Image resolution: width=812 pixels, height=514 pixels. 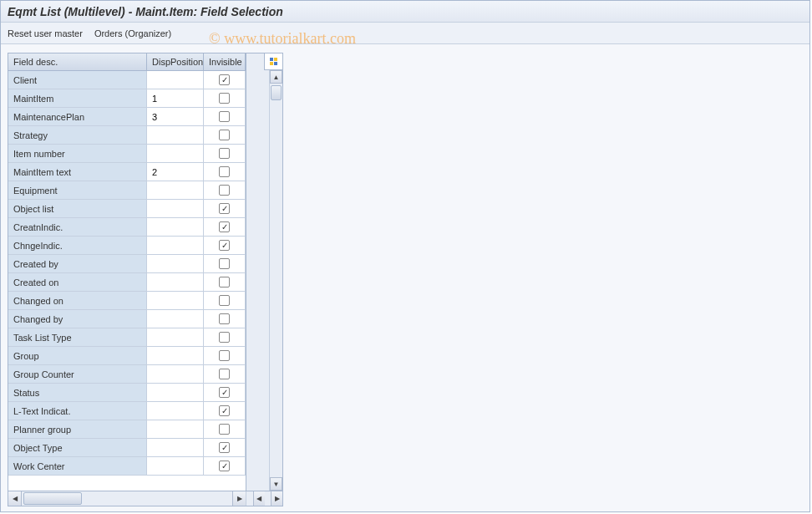 What do you see at coordinates (45, 33) in the screenshot?
I see `reset-user-master-button: Reset user master` at bounding box center [45, 33].